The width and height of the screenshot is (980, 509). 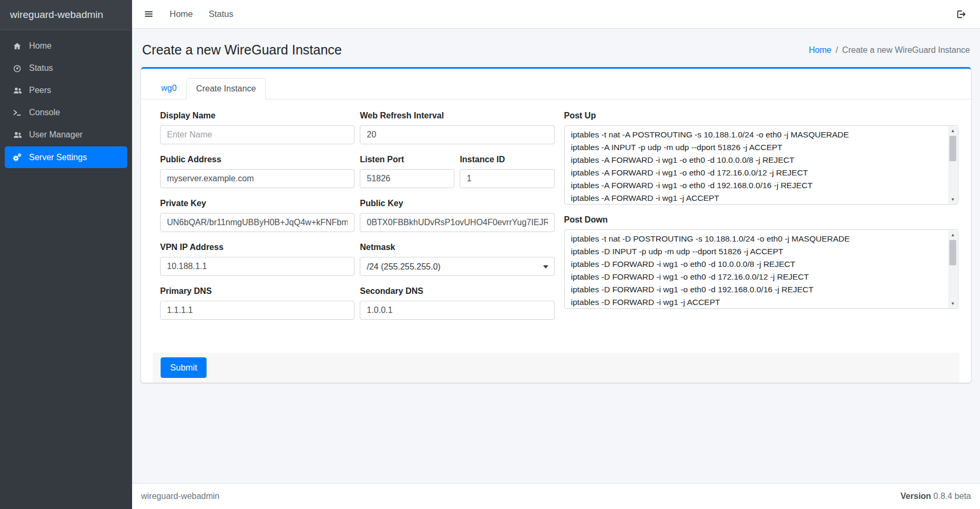 What do you see at coordinates (257, 223) in the screenshot?
I see `private-key-input` at bounding box center [257, 223].